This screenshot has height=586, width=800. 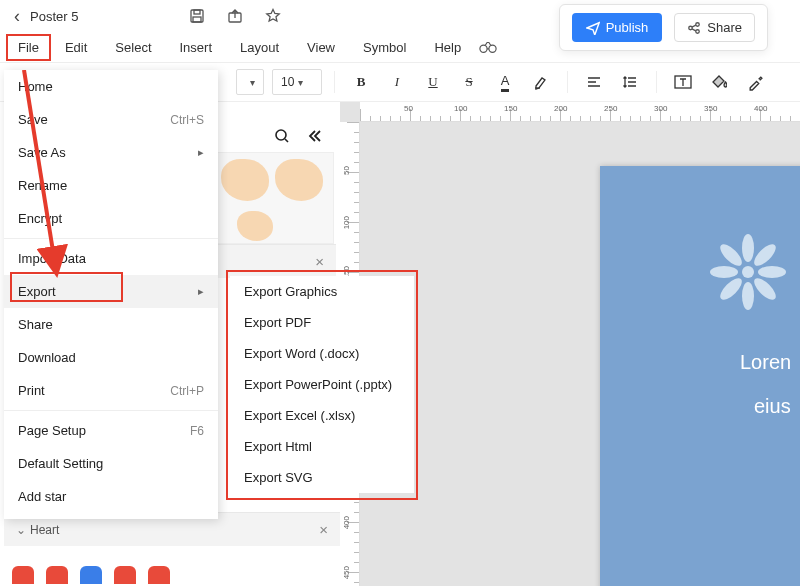 What do you see at coordinates (766, 384) in the screenshot?
I see `poster-text: Loren eius` at bounding box center [766, 384].